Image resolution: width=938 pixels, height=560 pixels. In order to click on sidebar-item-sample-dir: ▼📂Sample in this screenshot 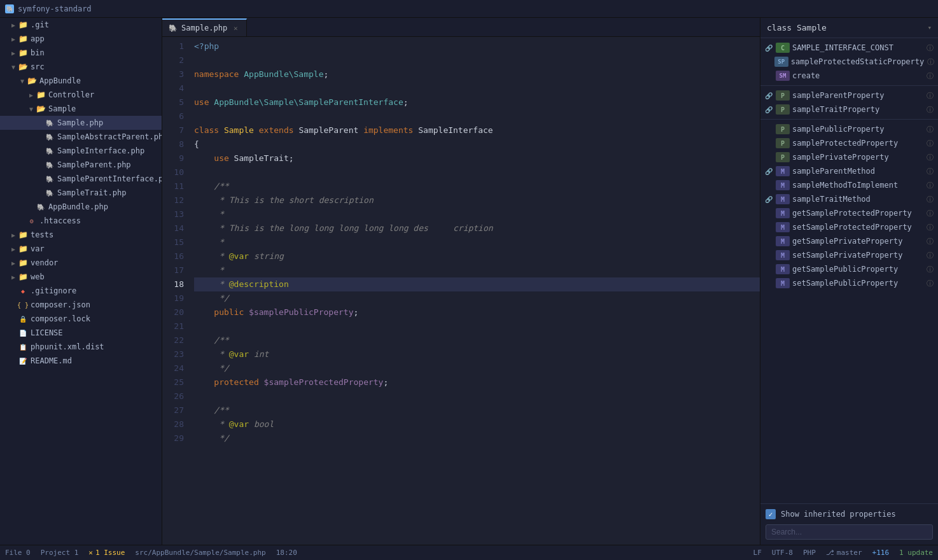, I will do `click(81, 109)`.